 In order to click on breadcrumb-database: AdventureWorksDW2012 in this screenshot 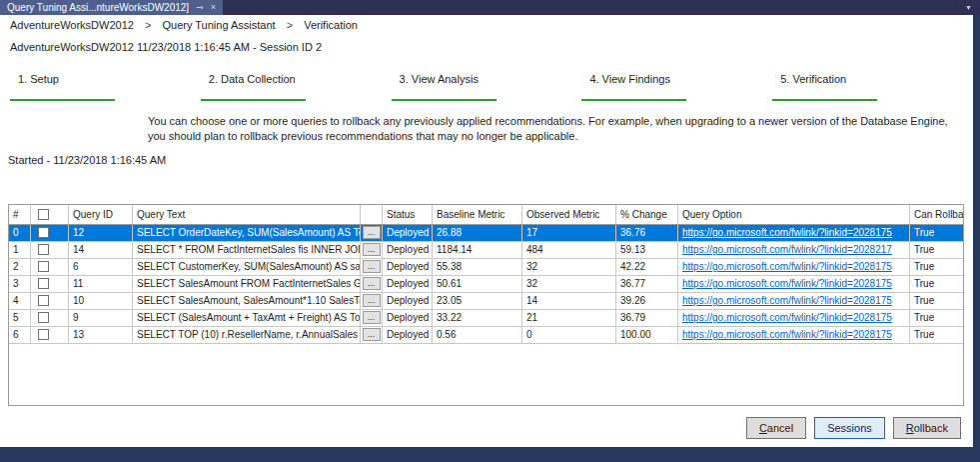, I will do `click(72, 25)`.